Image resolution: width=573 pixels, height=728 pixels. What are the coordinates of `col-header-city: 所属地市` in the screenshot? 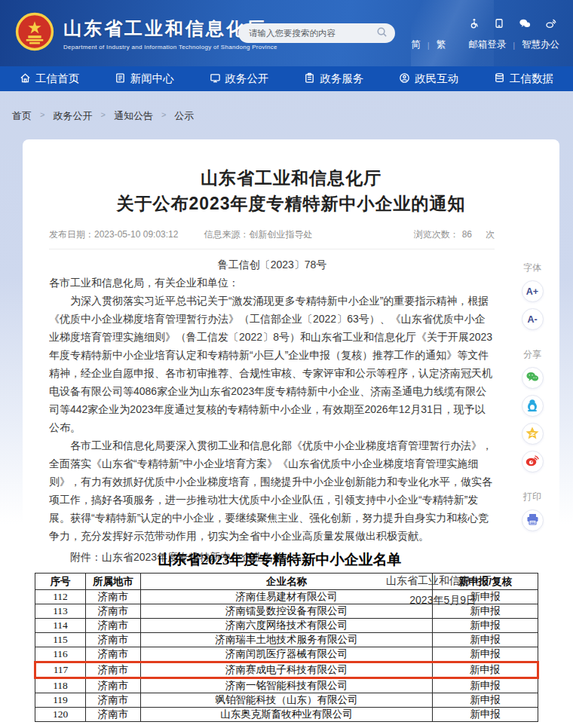 It's located at (113, 582).